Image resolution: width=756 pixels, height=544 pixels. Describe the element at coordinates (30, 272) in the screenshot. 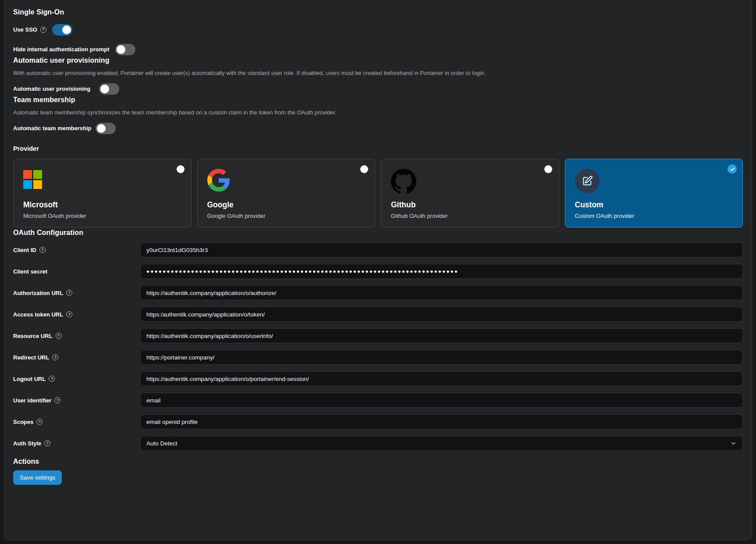

I see `client-secret-label: Client secret` at that location.